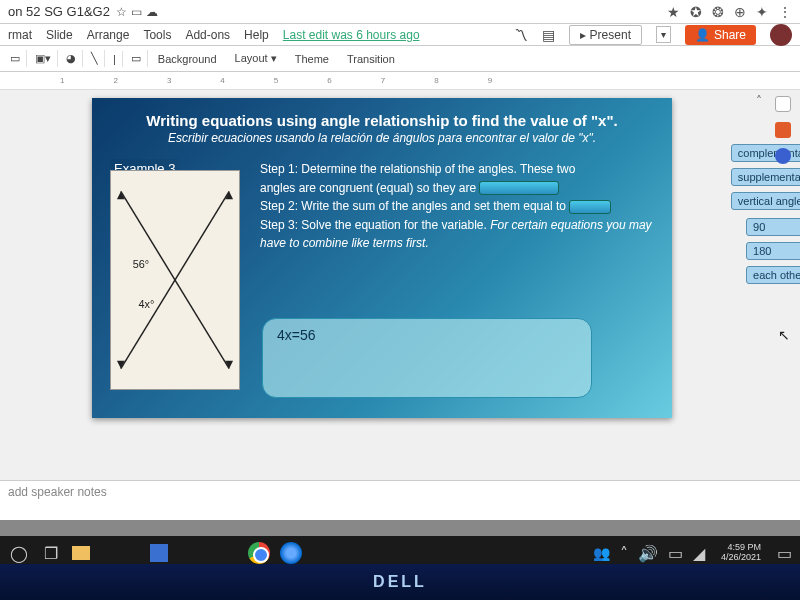  What do you see at coordinates (785, 12) in the screenshot?
I see `menu-icon: ⋮` at bounding box center [785, 12].